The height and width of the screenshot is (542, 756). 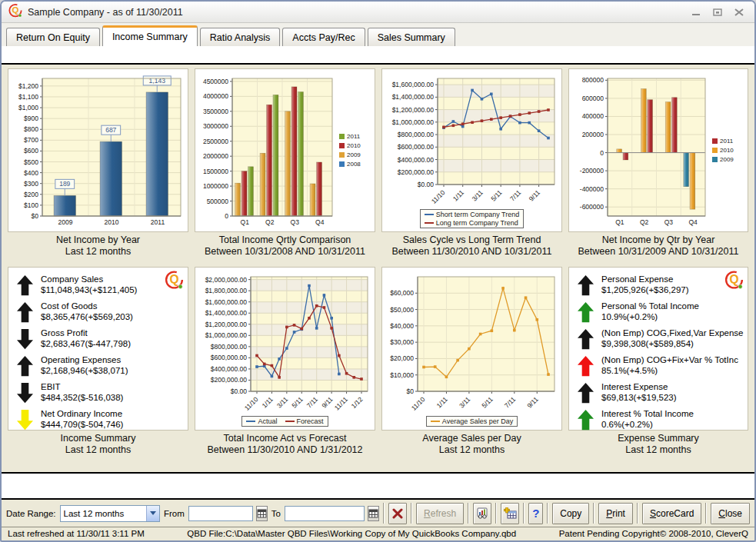 What do you see at coordinates (374, 514) in the screenshot?
I see `to-calendar-button` at bounding box center [374, 514].